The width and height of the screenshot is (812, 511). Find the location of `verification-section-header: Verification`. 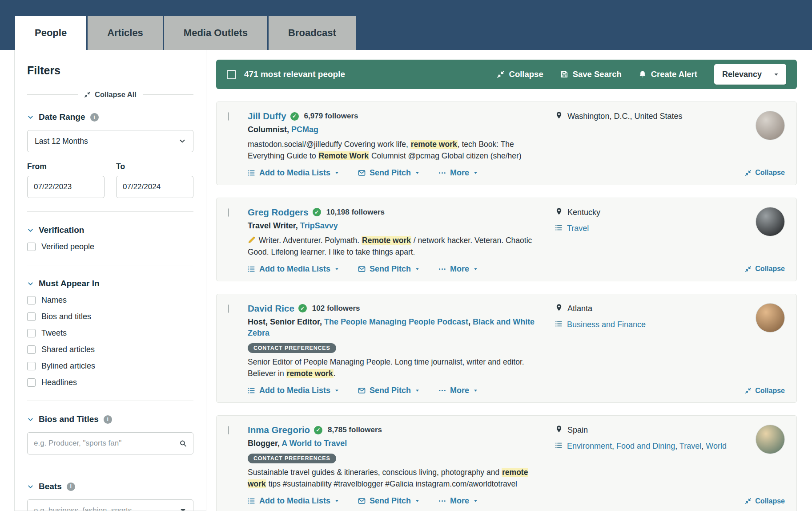

verification-section-header: Verification is located at coordinates (110, 230).